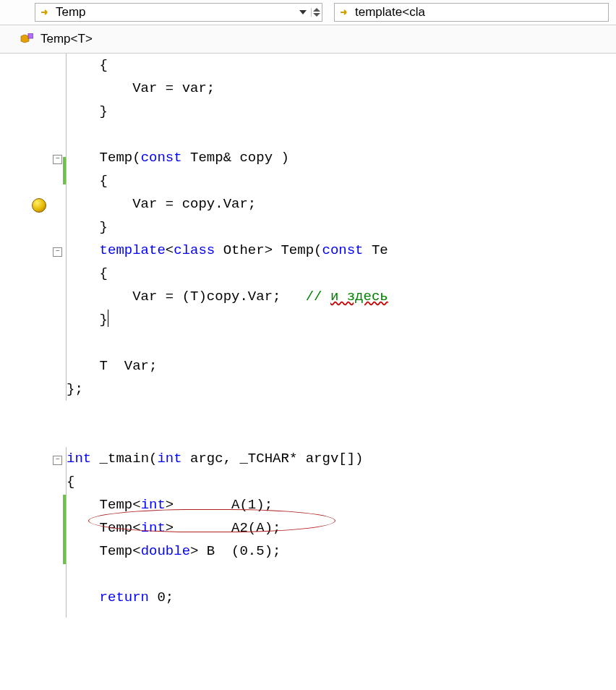 The image size is (616, 690). Describe the element at coordinates (39, 205) in the screenshot. I see `breakpoint-icon` at that location.